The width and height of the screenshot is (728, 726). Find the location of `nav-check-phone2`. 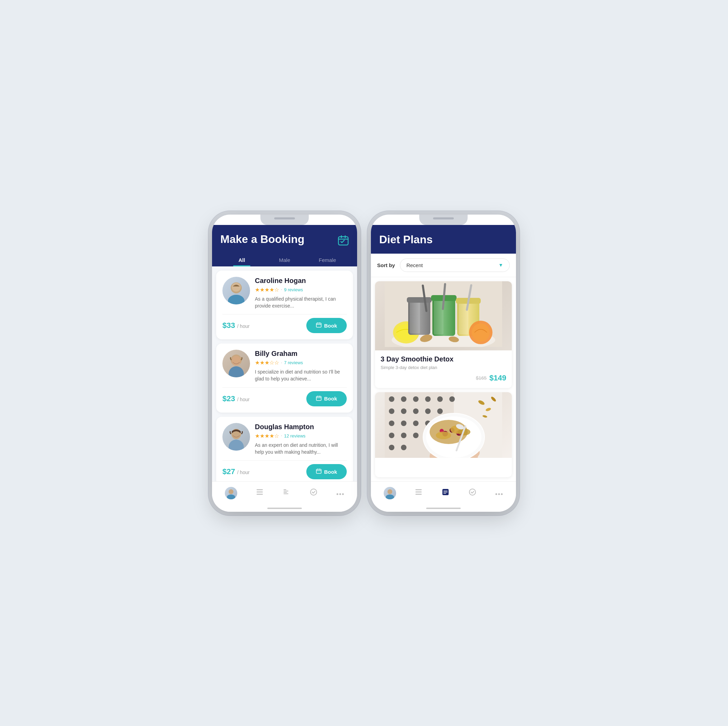

nav-check-phone2 is located at coordinates (473, 493).